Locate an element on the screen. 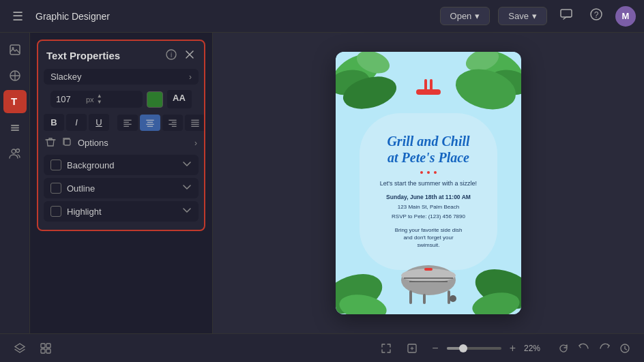 Image resolution: width=644 pixels, height=362 pixels. outline-checkbox is located at coordinates (56, 188).